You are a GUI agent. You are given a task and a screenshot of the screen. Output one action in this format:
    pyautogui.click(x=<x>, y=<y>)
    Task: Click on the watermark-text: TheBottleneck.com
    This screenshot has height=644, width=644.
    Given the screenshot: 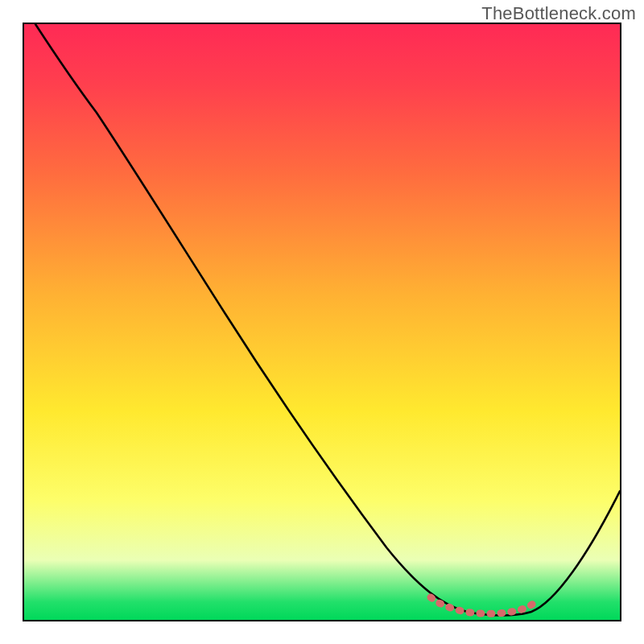 What is the action you would take?
    pyautogui.click(x=559, y=14)
    